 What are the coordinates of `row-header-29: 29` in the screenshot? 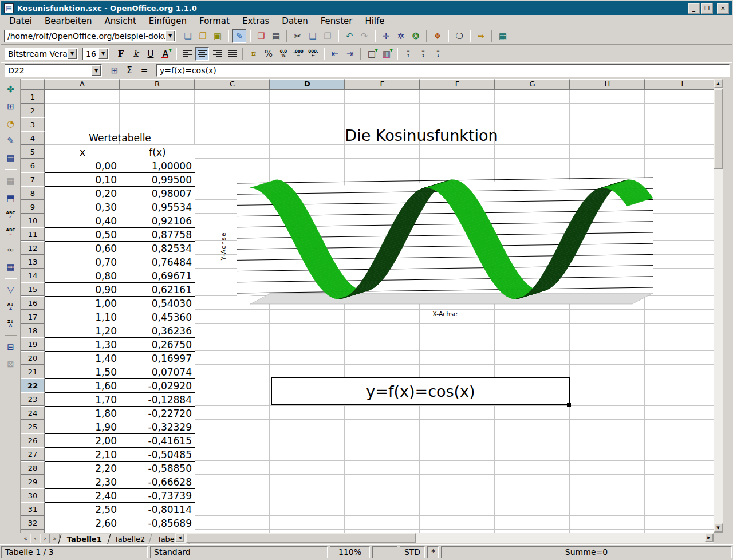 It's located at (33, 482).